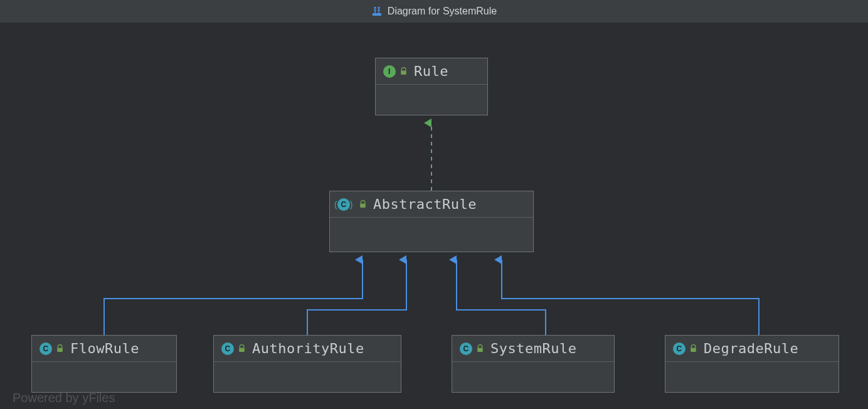 This screenshot has height=409, width=868. I want to click on class-node-authorityrule: C AuthorityRule, so click(307, 364).